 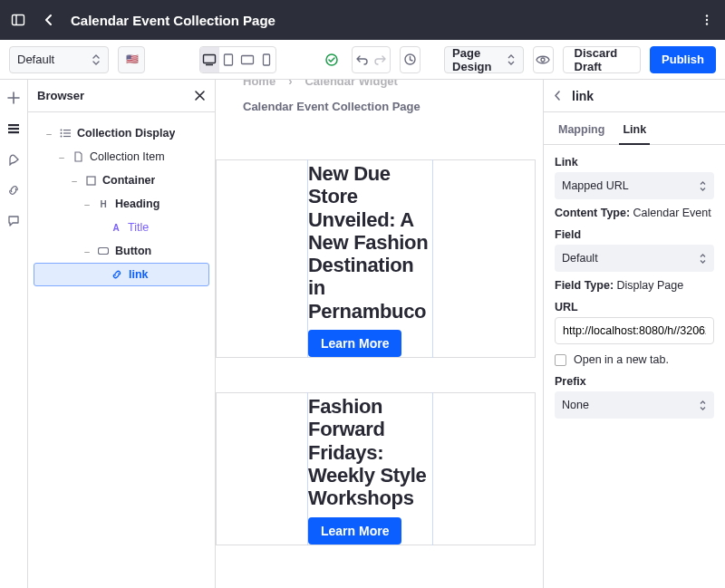 What do you see at coordinates (121, 275) in the screenshot?
I see `tree-node-link: link` at bounding box center [121, 275].